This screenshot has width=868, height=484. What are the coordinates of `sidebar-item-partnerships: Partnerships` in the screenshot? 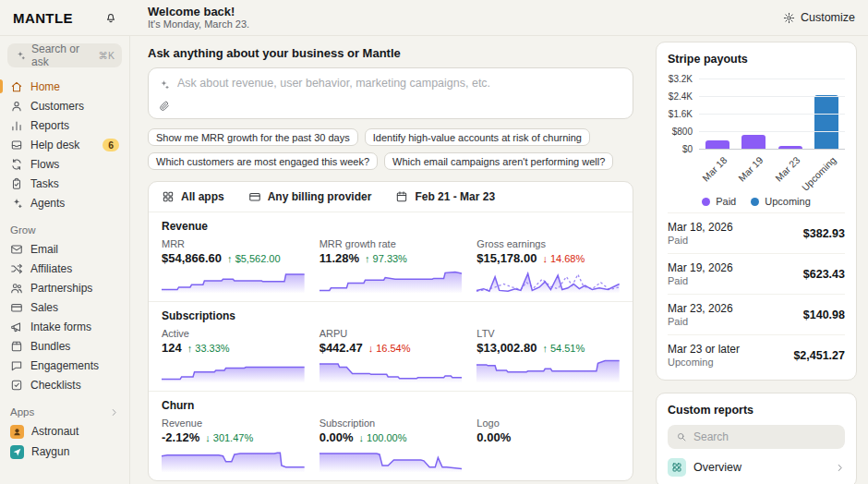 It's located at (65, 288).